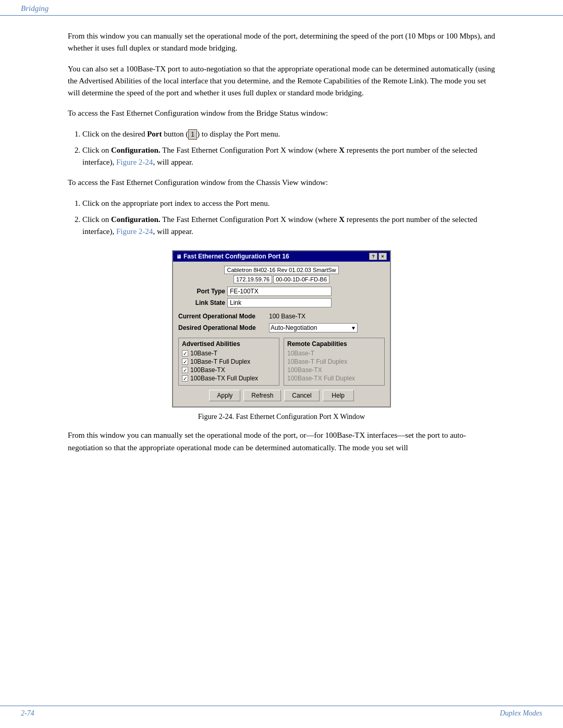 The height and width of the screenshot is (728, 563). What do you see at coordinates (229, 378) in the screenshot?
I see `ability-100basetx-fd: ✓ 100Base-TX Full Duplex` at bounding box center [229, 378].